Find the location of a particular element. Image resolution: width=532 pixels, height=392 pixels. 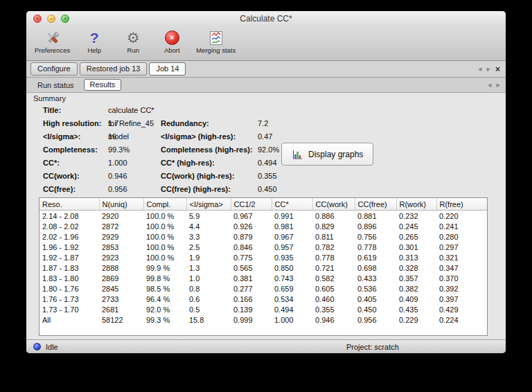

table-cell: 0.946 is located at coordinates (334, 320).